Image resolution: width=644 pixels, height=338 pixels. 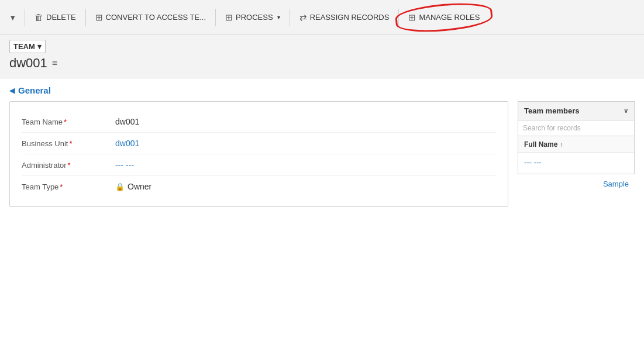 I want to click on convert-button: ⊞ CONVERT TO ACCESS TE..., so click(x=151, y=18).